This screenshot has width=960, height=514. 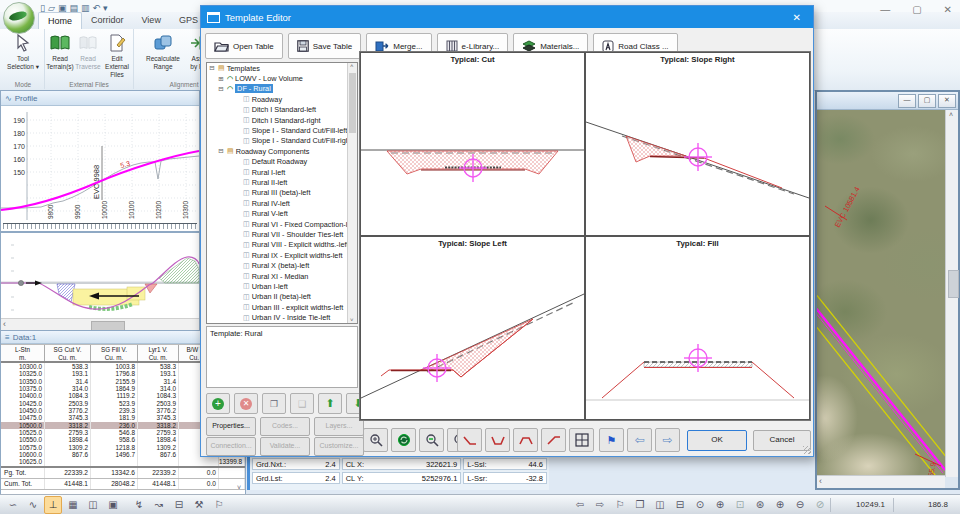 I want to click on open-table-button: Open Table, so click(x=244, y=46).